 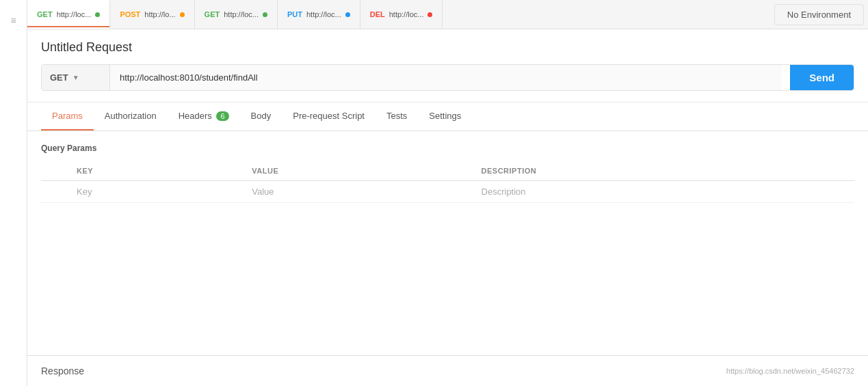 What do you see at coordinates (822, 78) in the screenshot?
I see `send-button: Send` at bounding box center [822, 78].